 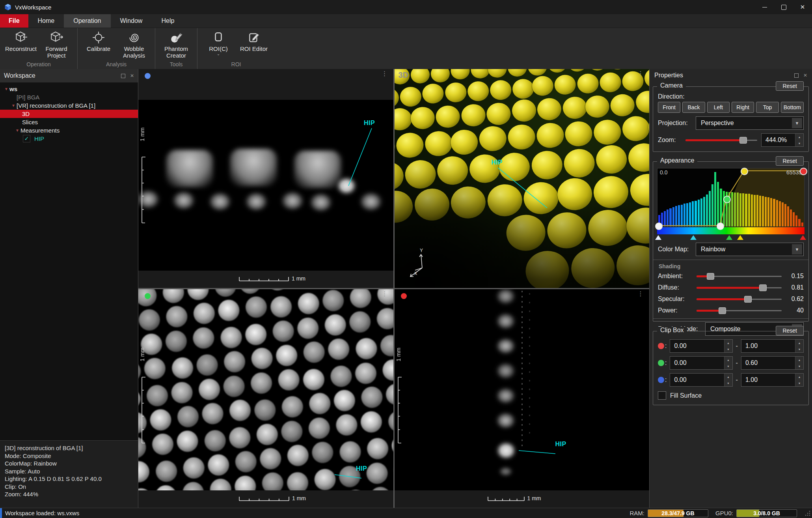 I want to click on diffuse-slider-row: Diffuse: 0.81, so click(x=731, y=287).